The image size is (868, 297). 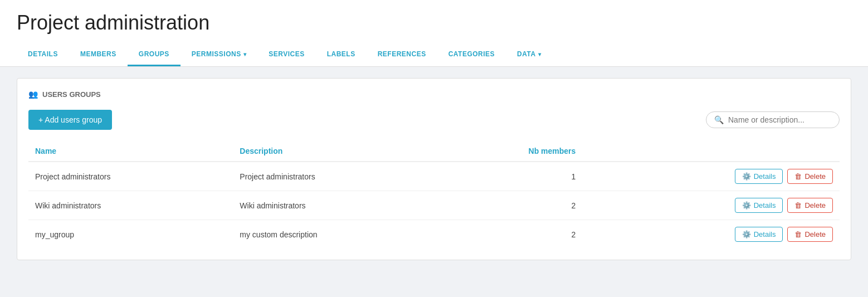 I want to click on row-description: Project administrators, so click(x=338, y=176).